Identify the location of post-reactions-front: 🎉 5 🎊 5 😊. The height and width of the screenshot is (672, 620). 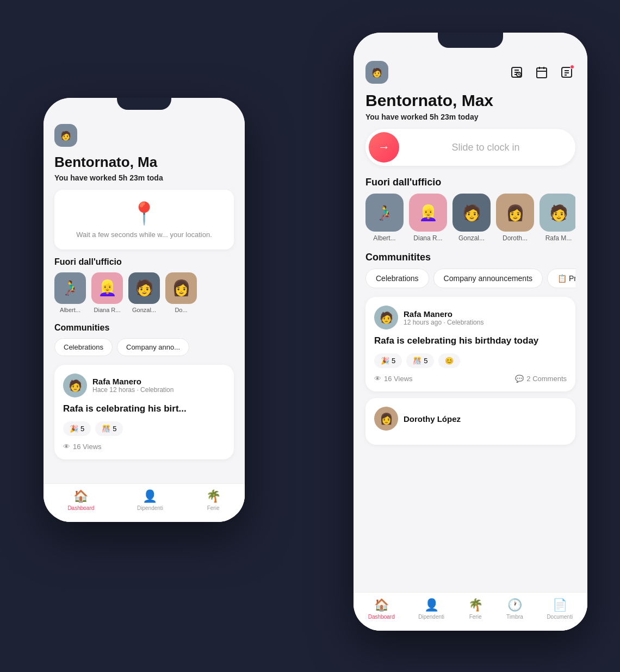
(470, 361).